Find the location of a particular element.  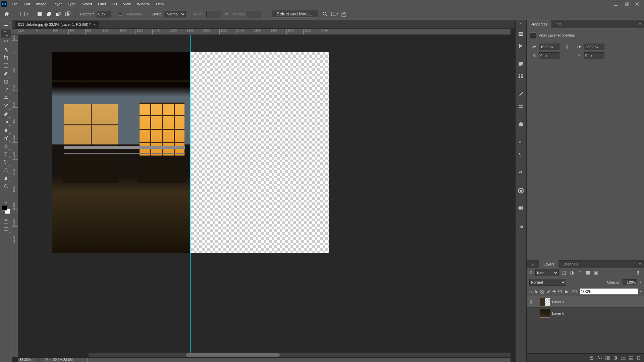

lock-pixels-icon is located at coordinates (548, 292).